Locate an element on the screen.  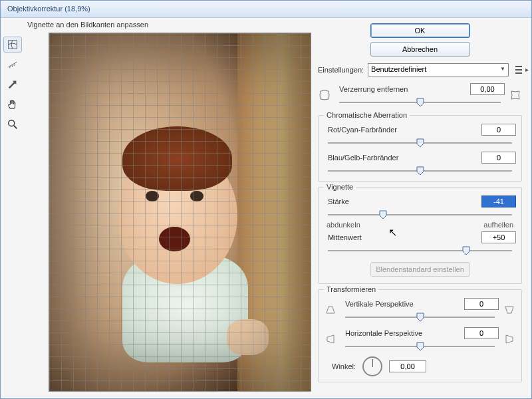
hpersp-left-icon is located at coordinates (331, 339).